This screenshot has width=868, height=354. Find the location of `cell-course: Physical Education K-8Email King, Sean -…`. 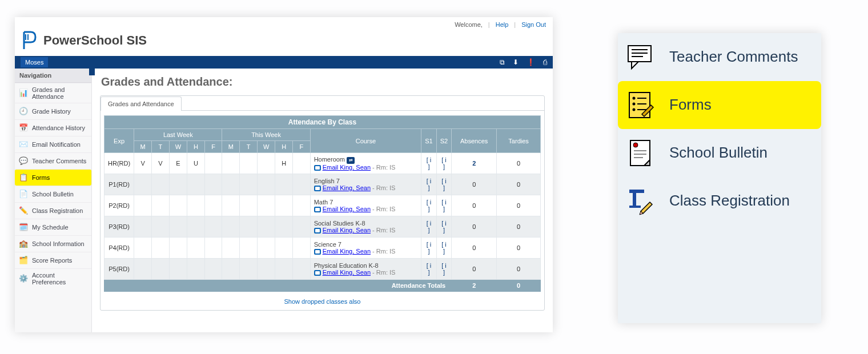

cell-course: Physical Education K-8Email King, Sean -… is located at coordinates (365, 269).